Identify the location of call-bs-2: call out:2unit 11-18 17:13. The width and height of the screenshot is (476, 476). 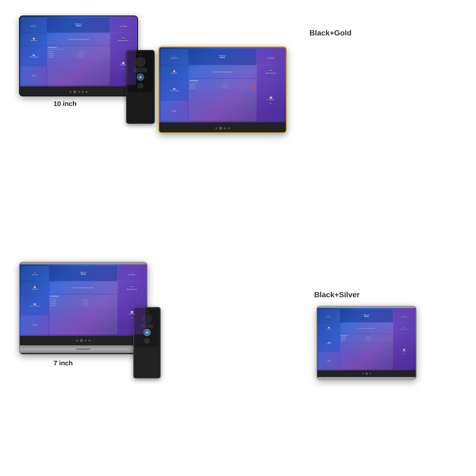
(367, 339).